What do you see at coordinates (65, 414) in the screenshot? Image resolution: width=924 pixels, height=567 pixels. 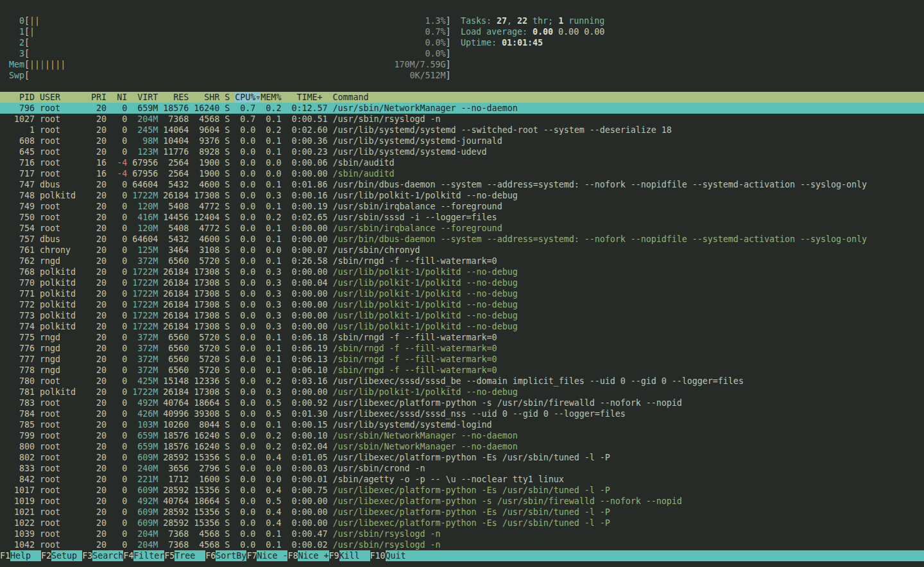 I see `cell-user: root` at bounding box center [65, 414].